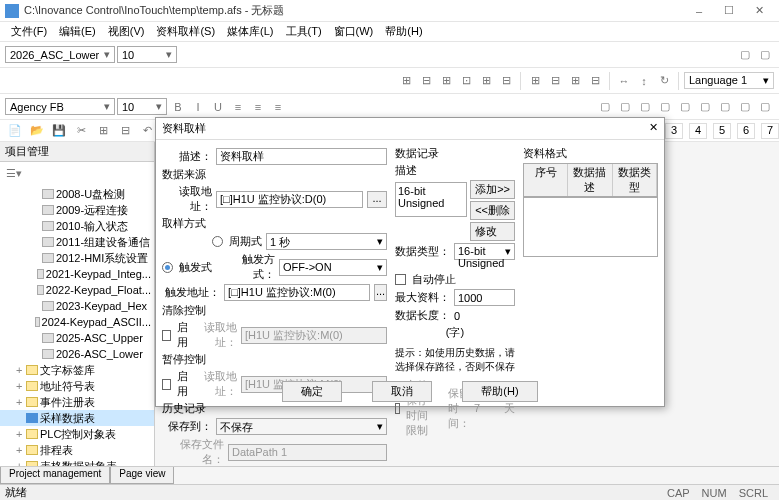 The width and height of the screenshot is (779, 500). What do you see at coordinates (142, 106) in the screenshot?
I see `font-size: 10▾` at bounding box center [142, 106].